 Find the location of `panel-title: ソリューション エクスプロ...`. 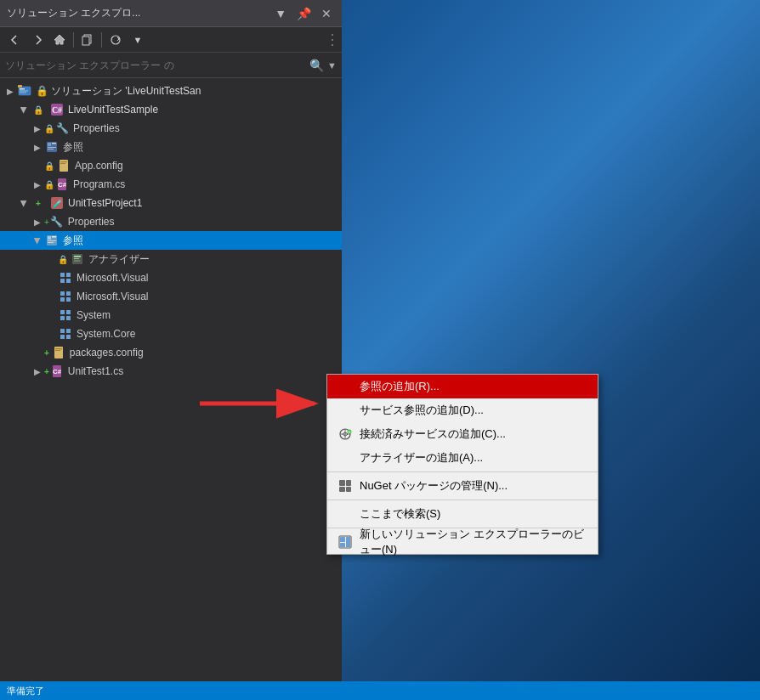

panel-title: ソリューション エクスプロ... is located at coordinates (138, 14).